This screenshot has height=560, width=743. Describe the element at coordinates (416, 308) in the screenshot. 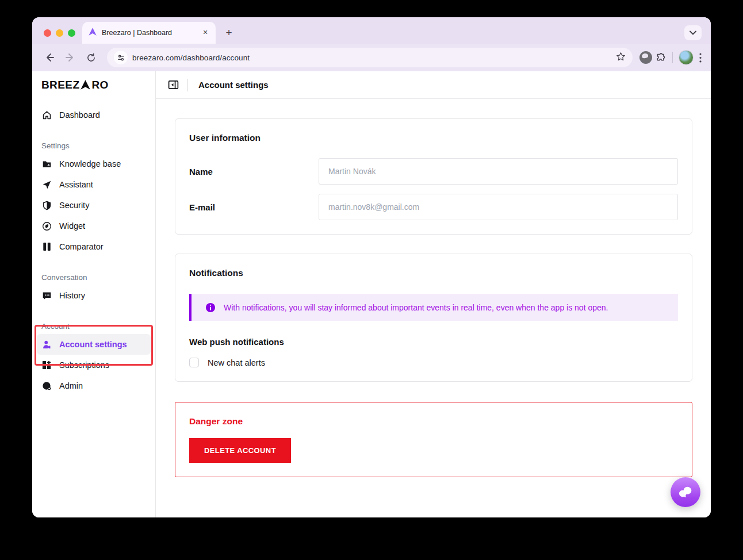

I see `info-banner-text: With notifications, you will stay inform…` at that location.